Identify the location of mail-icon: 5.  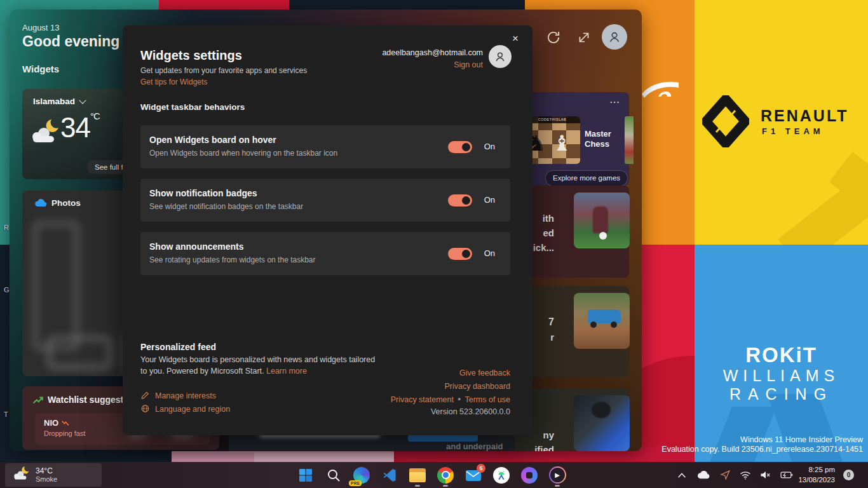
(473, 475).